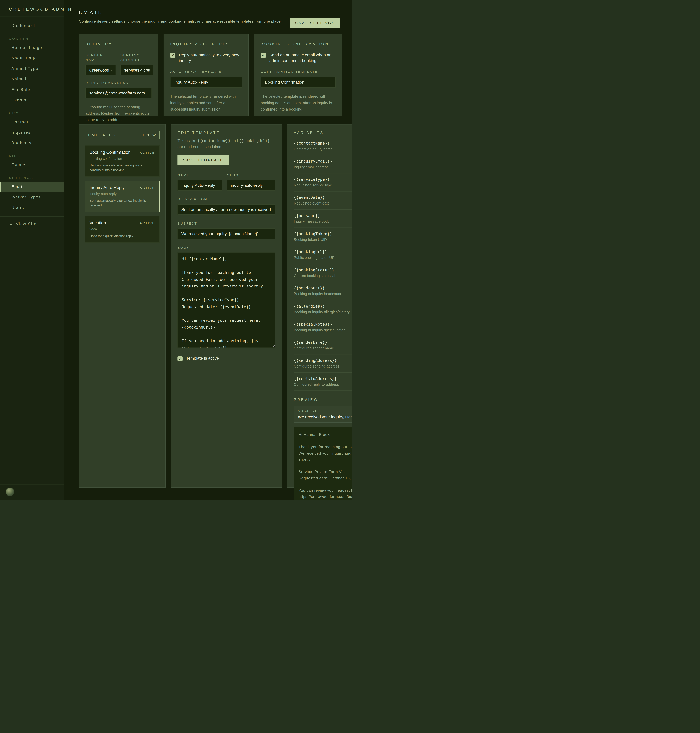  What do you see at coordinates (206, 75) in the screenshot?
I see `inquiry-auto-reply-card: INQUIRY AUTO-REPLY Reply automatically t…` at bounding box center [206, 75].